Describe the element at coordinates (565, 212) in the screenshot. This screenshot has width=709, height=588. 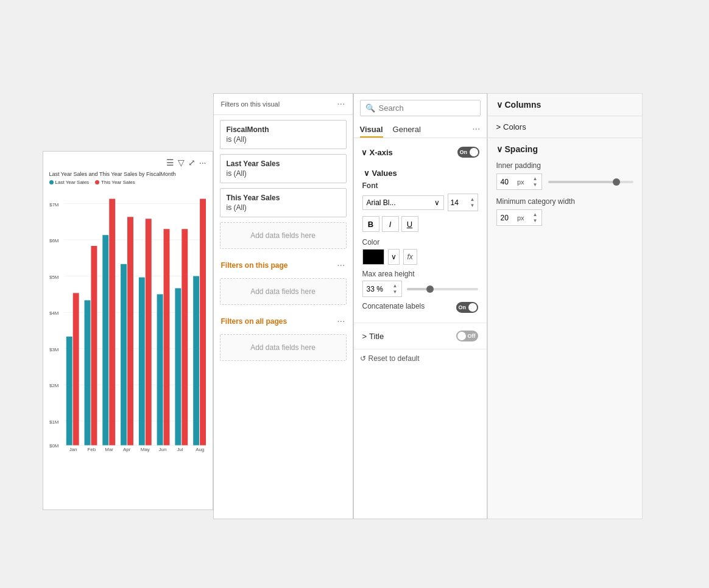
I see `min-category-field: Minimum category width 20 px ▲ ▼` at that location.